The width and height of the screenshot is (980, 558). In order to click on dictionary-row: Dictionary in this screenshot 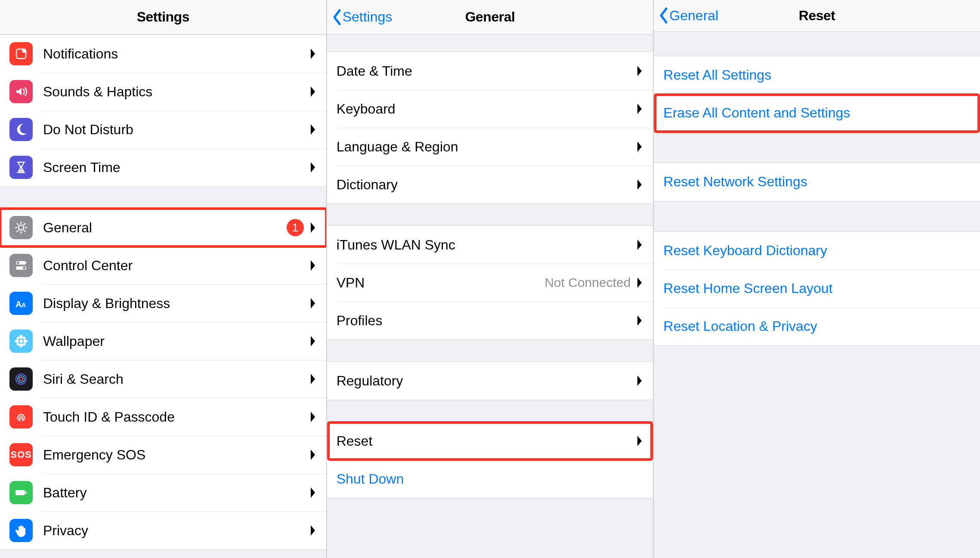, I will do `click(490, 185)`.